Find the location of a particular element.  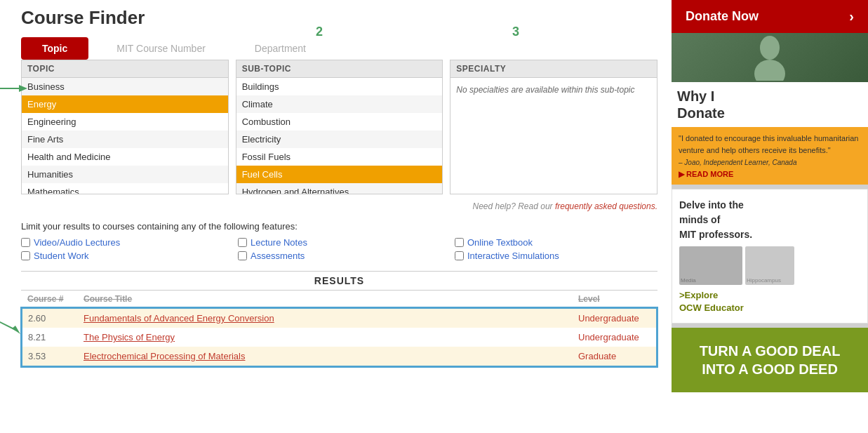

why-donate-title-area: Why IDonate is located at coordinates (770, 105).